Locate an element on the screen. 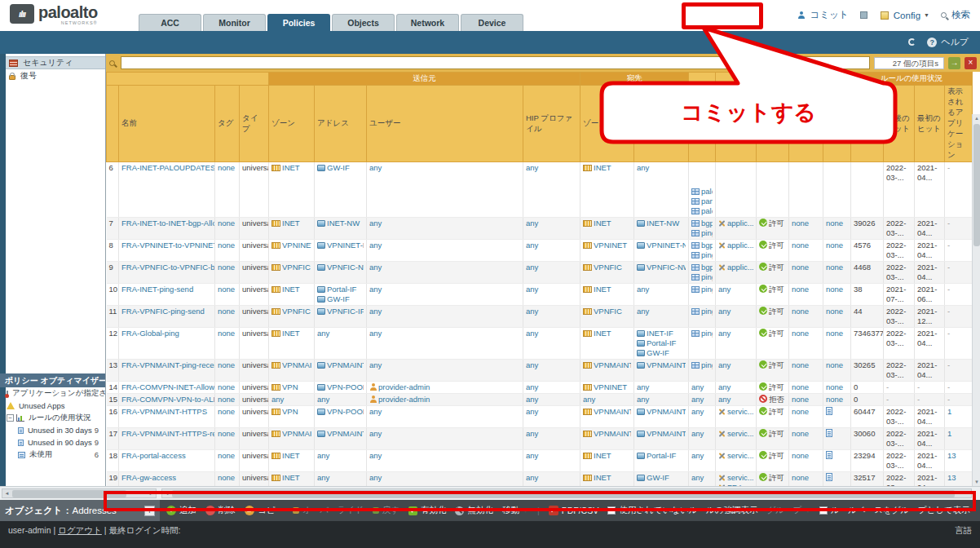 The image size is (980, 548). rule-row-9: 9FRA-VPNFIC-to-VPNFIC-bgp-Allownoneunive… is located at coordinates (540, 272).